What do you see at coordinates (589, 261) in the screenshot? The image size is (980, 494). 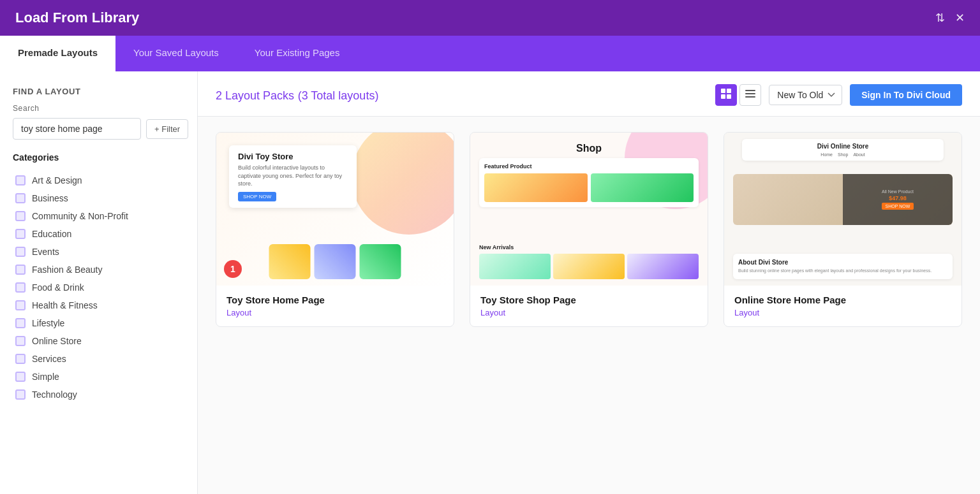 I see `arrivals-section: New Arrivals` at bounding box center [589, 261].